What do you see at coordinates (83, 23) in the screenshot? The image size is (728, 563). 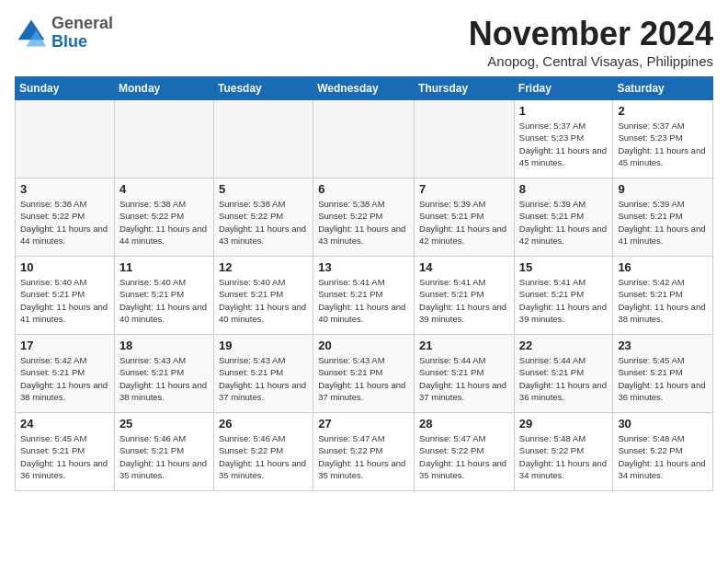 I see `logo-general: General` at bounding box center [83, 23].